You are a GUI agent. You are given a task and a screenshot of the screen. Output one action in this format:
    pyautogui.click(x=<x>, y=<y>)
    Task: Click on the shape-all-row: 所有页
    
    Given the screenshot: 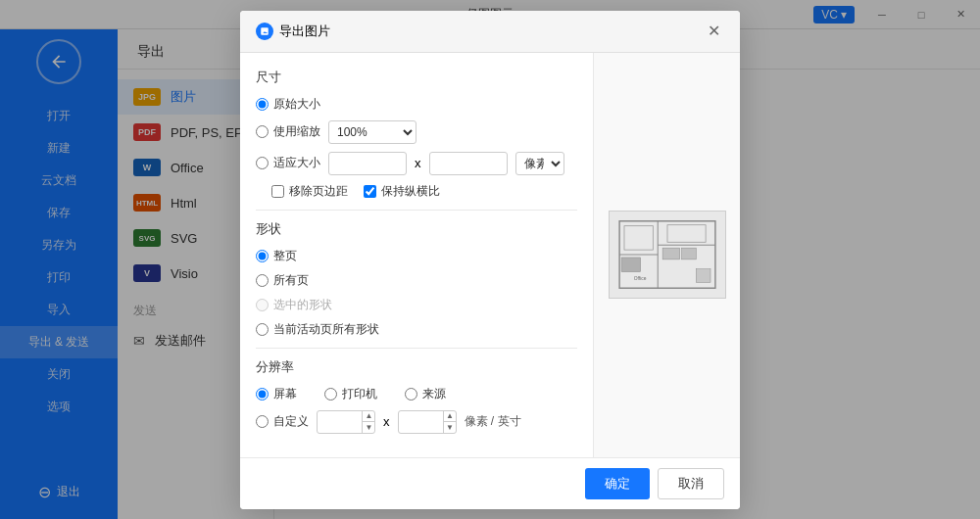 What is the action you would take?
    pyautogui.click(x=416, y=280)
    